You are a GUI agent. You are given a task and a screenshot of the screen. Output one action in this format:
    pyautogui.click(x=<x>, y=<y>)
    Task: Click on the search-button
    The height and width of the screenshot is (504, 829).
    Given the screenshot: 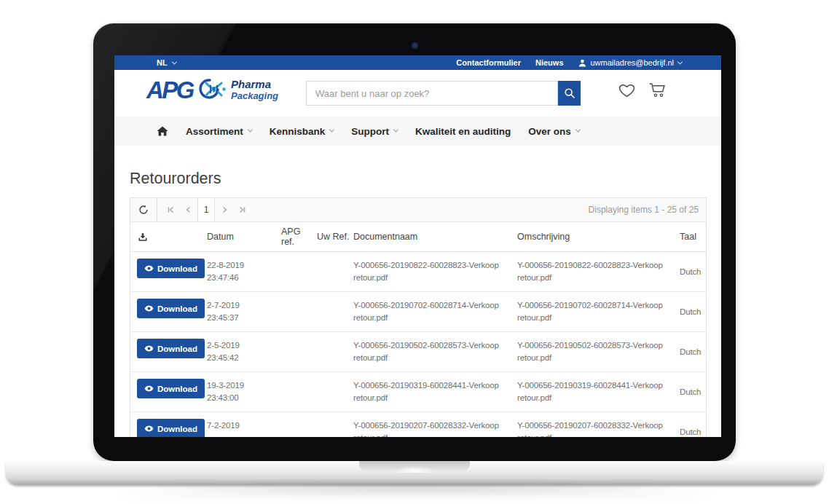 What is the action you would take?
    pyautogui.click(x=570, y=93)
    